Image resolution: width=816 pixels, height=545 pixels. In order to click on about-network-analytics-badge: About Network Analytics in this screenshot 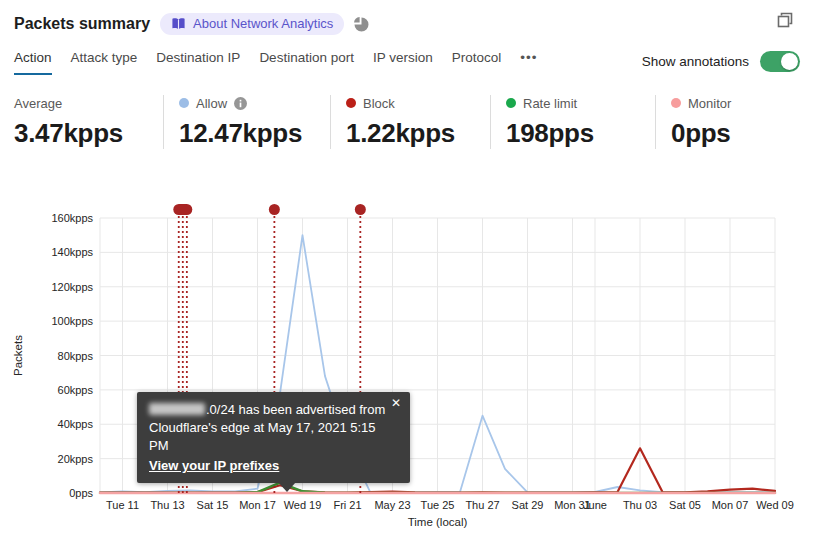, I will do `click(252, 24)`.